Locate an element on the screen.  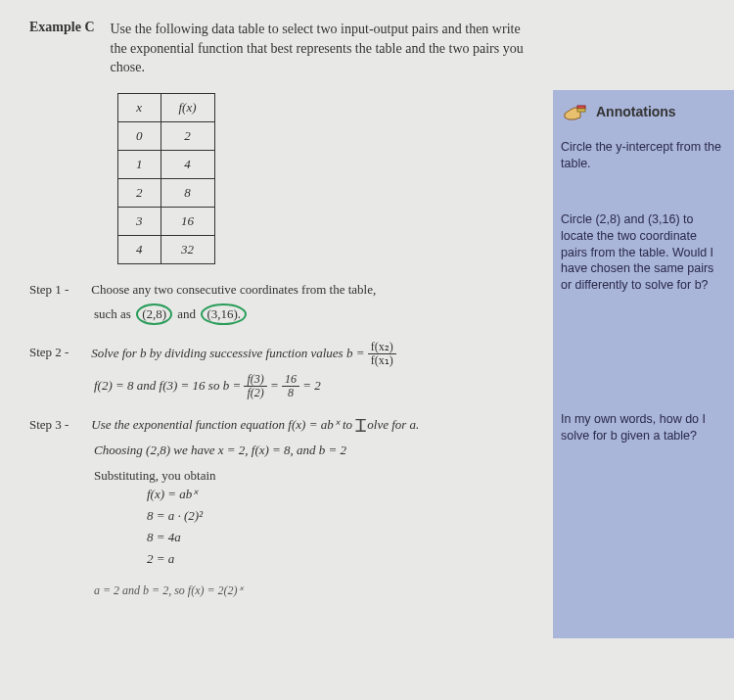
denominator: 8 is located at coordinates (291, 394).